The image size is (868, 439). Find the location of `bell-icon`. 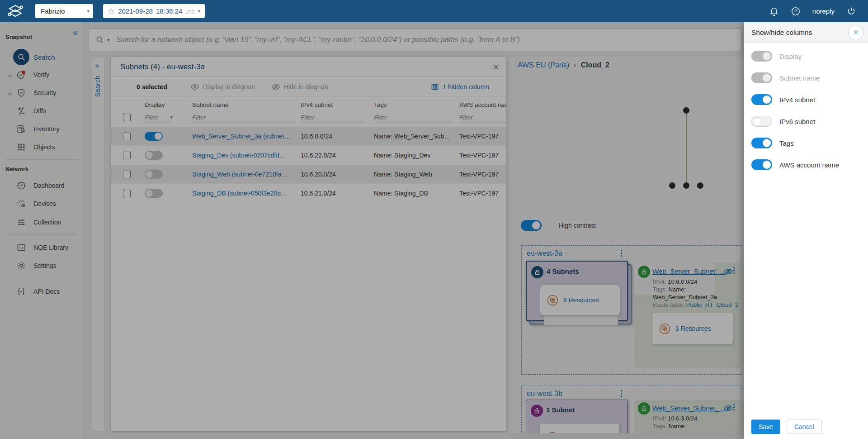

bell-icon is located at coordinates (774, 11).